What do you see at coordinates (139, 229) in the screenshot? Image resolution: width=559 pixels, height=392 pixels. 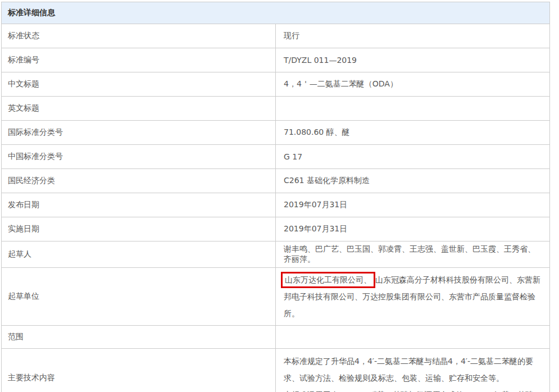 I see `row-label: 实施日期` at bounding box center [139, 229].